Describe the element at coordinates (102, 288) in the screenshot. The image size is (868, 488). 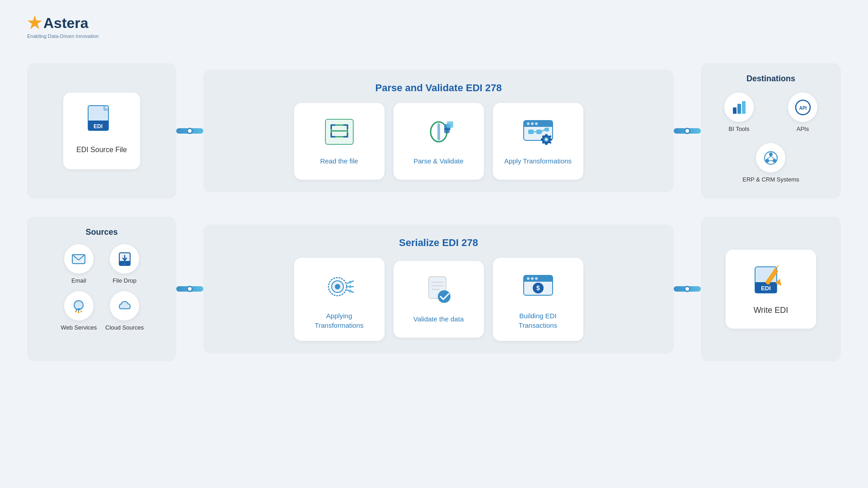
I see `sources-grid: Email ↓ File Drop` at that location.